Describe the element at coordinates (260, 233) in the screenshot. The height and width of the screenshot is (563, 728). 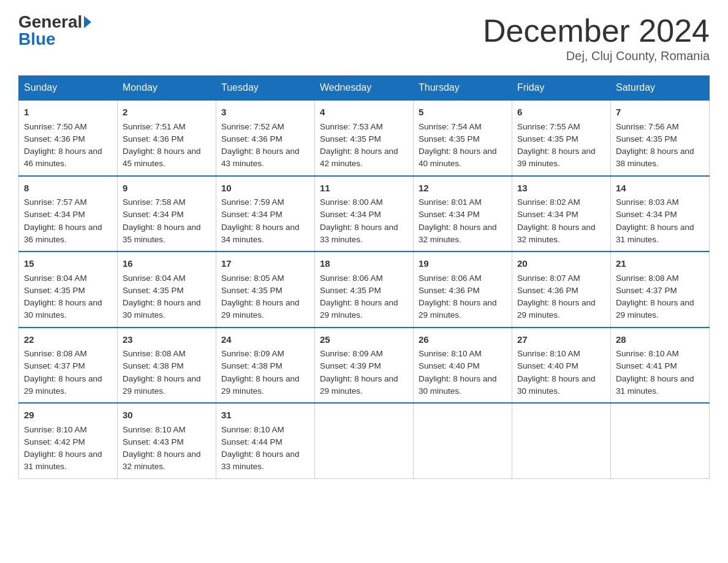
I see `daylight-text: Daylight: 8 hours and 34 minutes.` at that location.